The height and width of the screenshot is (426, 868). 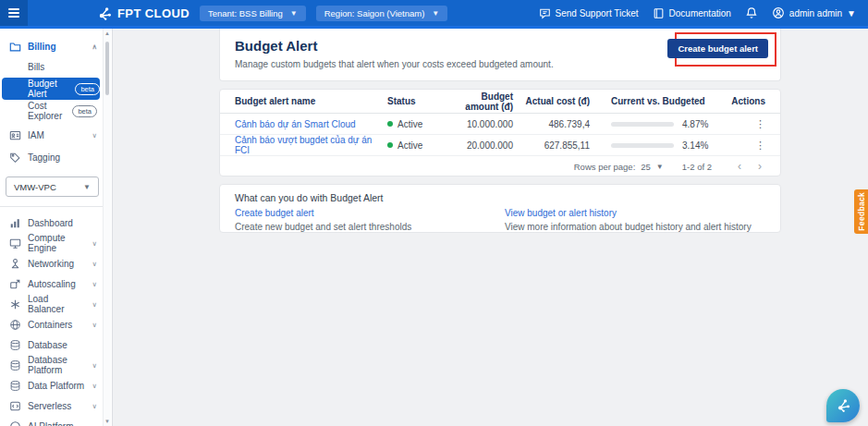 What do you see at coordinates (50, 224) in the screenshot?
I see `sidebar-item-label: Dashboard` at bounding box center [50, 224].